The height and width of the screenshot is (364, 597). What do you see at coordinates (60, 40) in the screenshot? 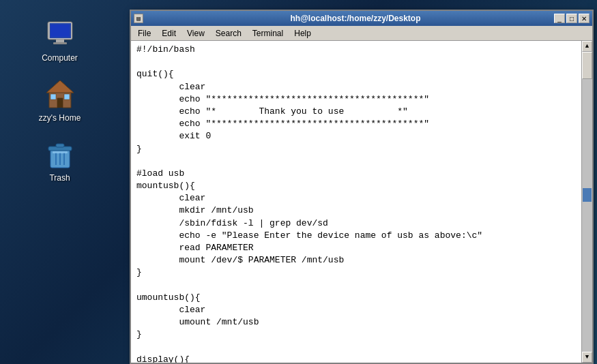
I see `computer-icon-item: Computer` at bounding box center [60, 40].